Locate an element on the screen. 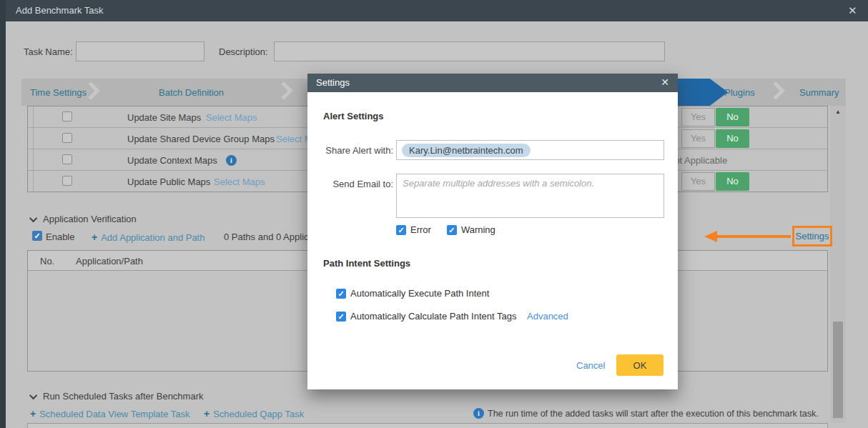 The image size is (868, 428). next-table-edge is located at coordinates (428, 426).